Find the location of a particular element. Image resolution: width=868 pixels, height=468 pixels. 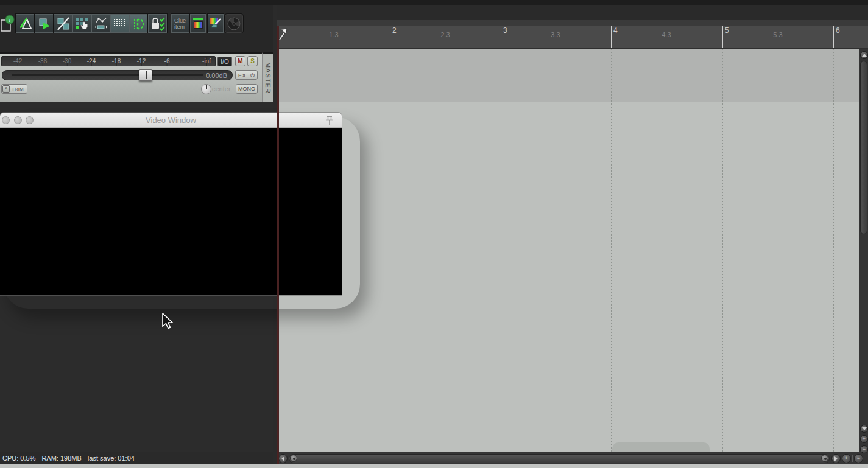

envelope-segment-button is located at coordinates (101, 23).